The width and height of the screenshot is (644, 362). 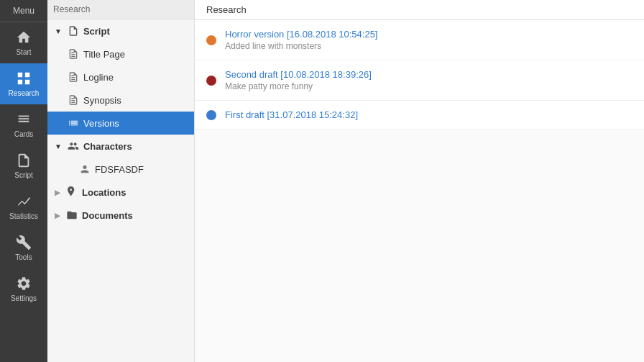 What do you see at coordinates (108, 147) in the screenshot?
I see `tree-section-characters-label: Characters` at bounding box center [108, 147].